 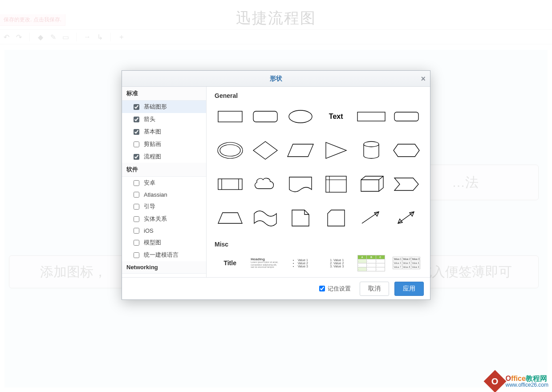 What do you see at coordinates (371, 184) in the screenshot?
I see `shape-cube` at bounding box center [371, 184].